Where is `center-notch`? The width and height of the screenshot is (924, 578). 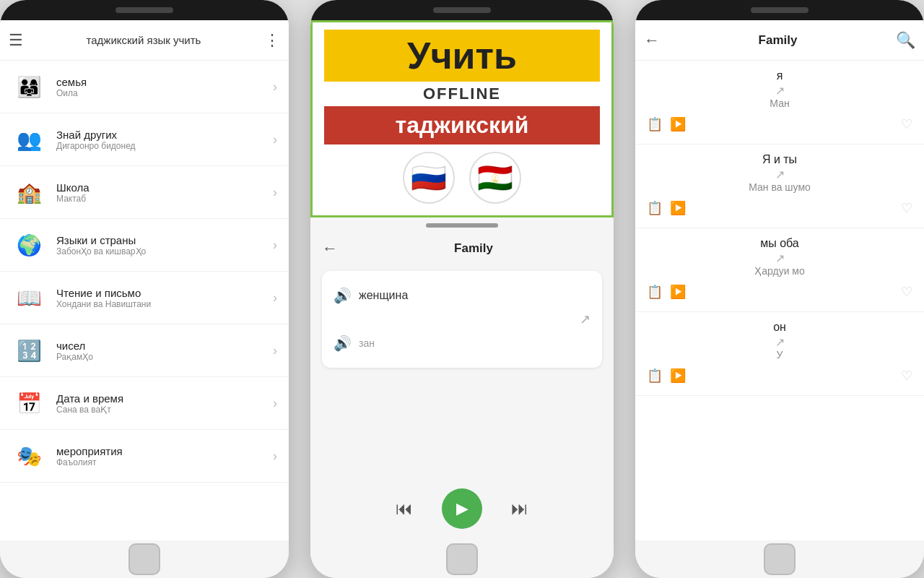
center-notch is located at coordinates (462, 10).